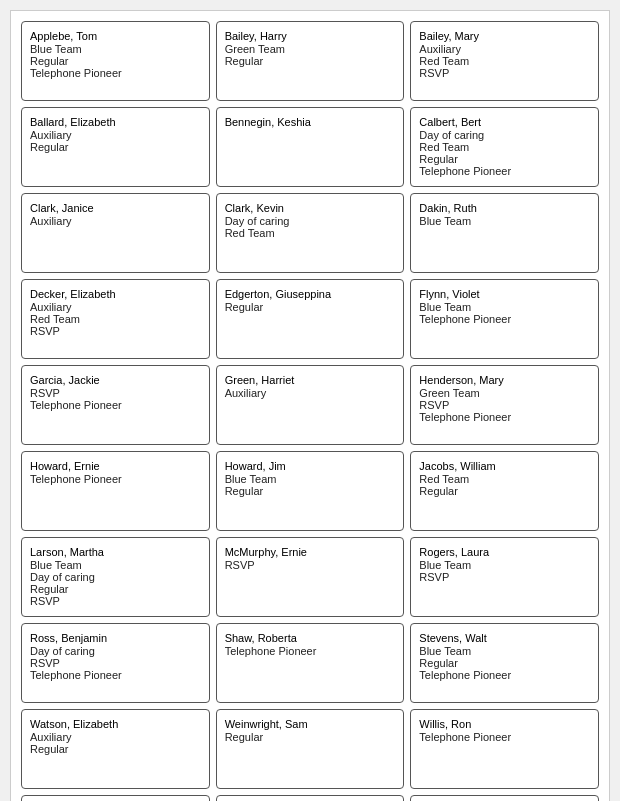 This screenshot has height=801, width=620. I want to click on card-person-name: Clark, Kevin, so click(310, 208).